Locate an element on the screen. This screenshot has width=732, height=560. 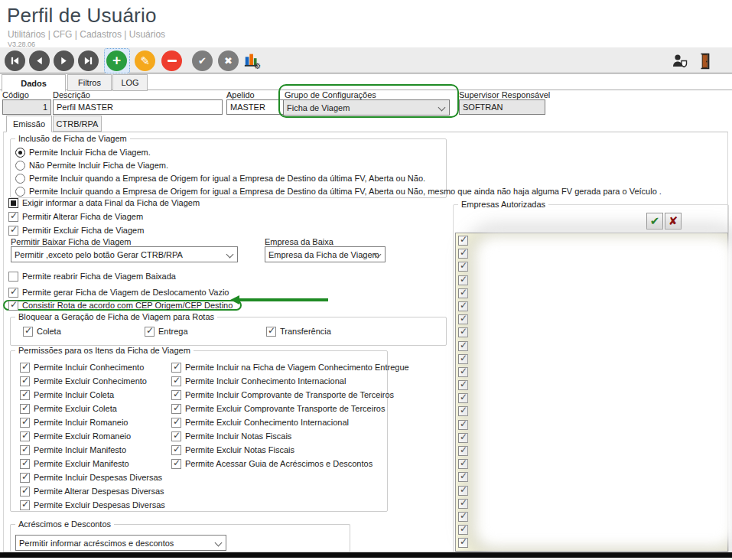
empresa-baixa-select: Empresa da Ficha de Viagem is located at coordinates (325, 254).